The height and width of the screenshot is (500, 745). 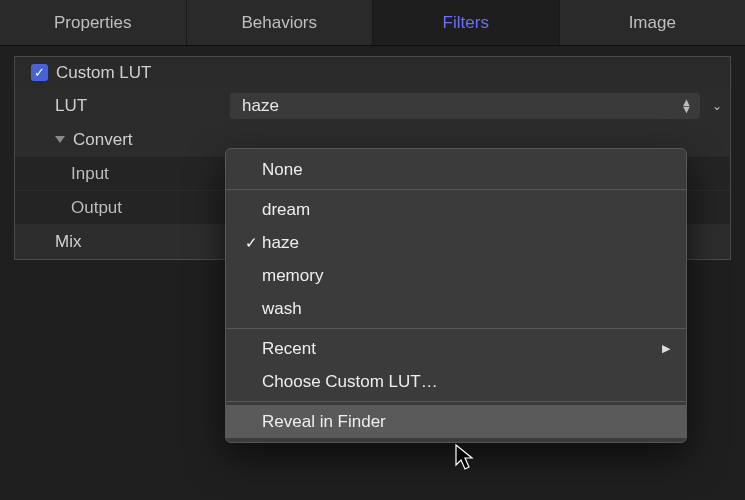 What do you see at coordinates (465, 106) in the screenshot?
I see `lut-dropdown: haze ▲▼` at bounding box center [465, 106].